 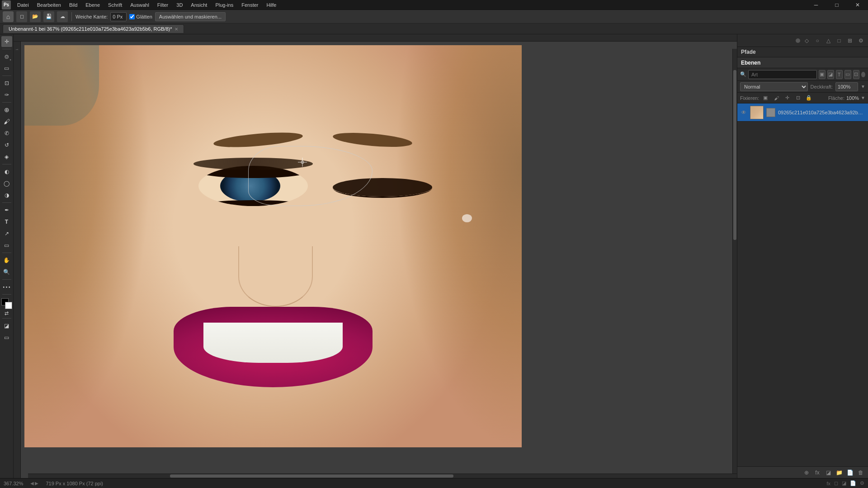 I want to click on smooth-label: Glätten, so click(x=144, y=17).